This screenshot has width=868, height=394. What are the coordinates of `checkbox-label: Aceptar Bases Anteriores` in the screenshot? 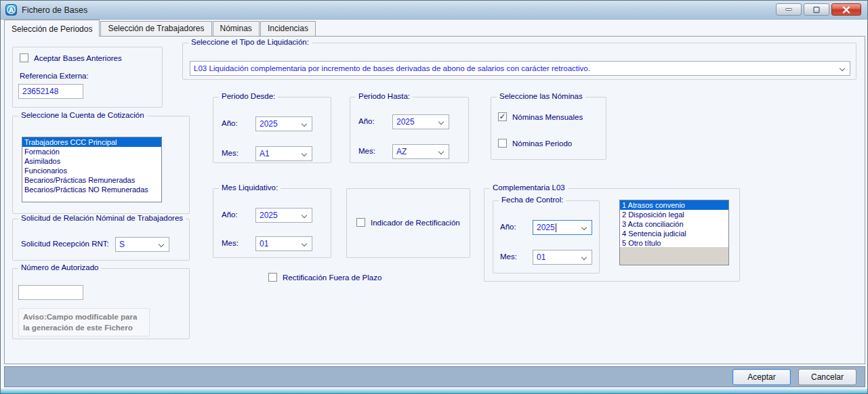 It's located at (78, 58).